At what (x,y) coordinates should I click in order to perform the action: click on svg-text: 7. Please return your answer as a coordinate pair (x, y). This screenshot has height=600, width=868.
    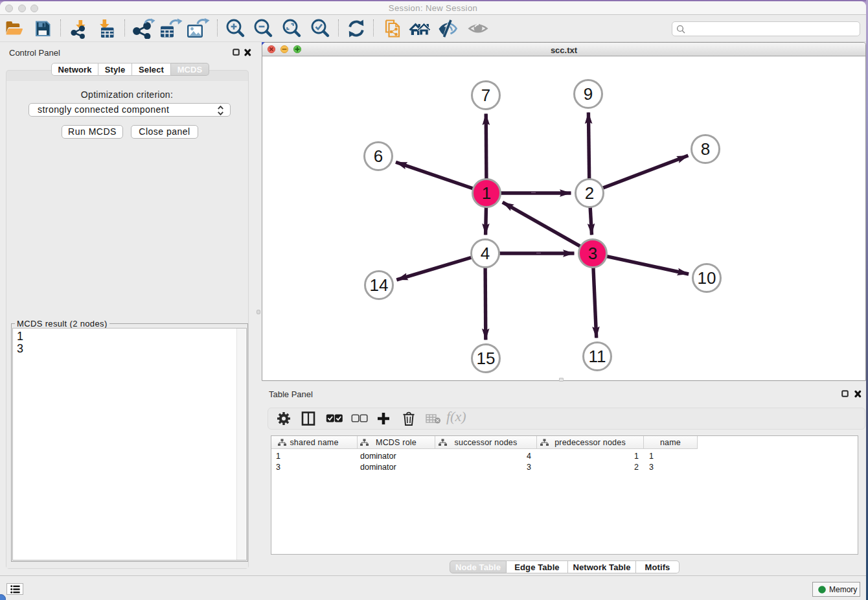
    Looking at the image, I should click on (486, 95).